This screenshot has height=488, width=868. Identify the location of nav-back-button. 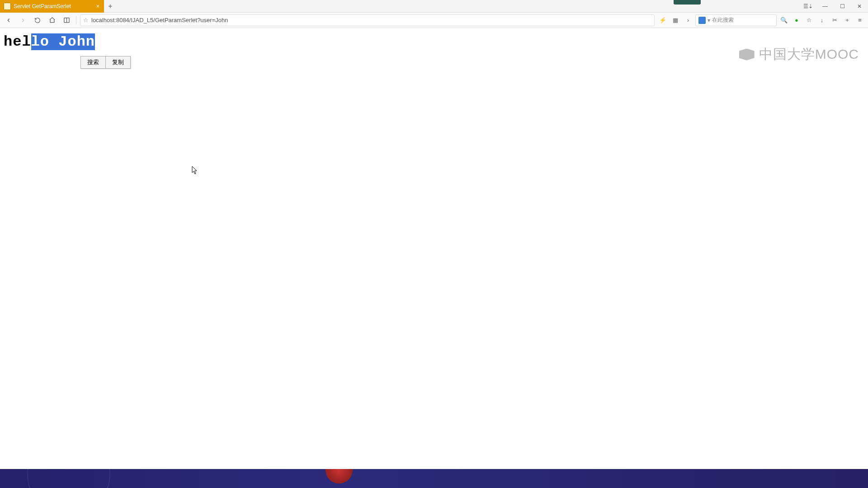
(9, 20).